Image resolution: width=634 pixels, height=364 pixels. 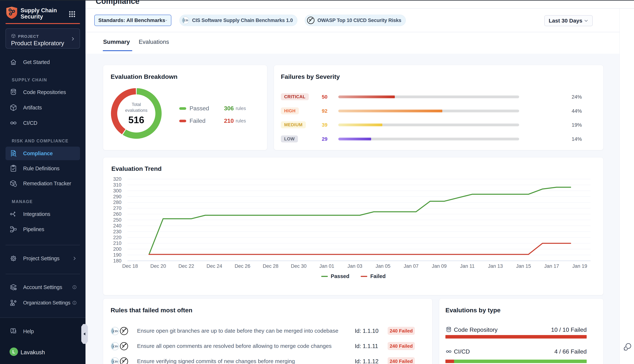 I want to click on rule-text: Ensure all open comments are resolved be…, so click(x=234, y=346).